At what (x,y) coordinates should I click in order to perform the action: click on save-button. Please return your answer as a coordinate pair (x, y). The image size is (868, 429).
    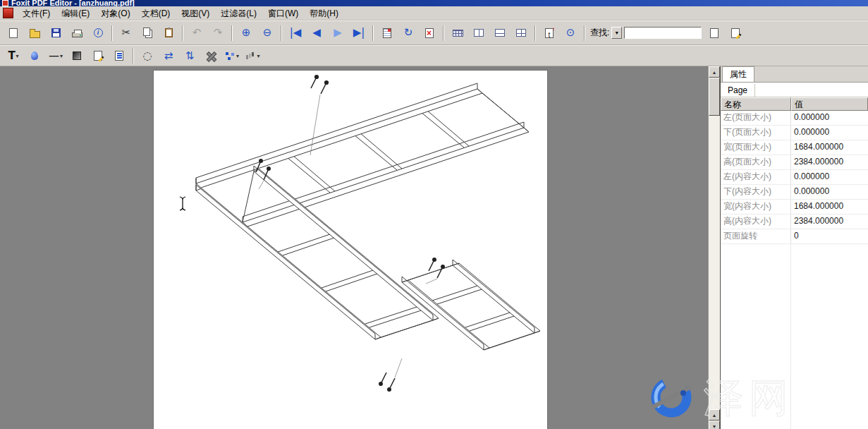
    Looking at the image, I should click on (56, 33).